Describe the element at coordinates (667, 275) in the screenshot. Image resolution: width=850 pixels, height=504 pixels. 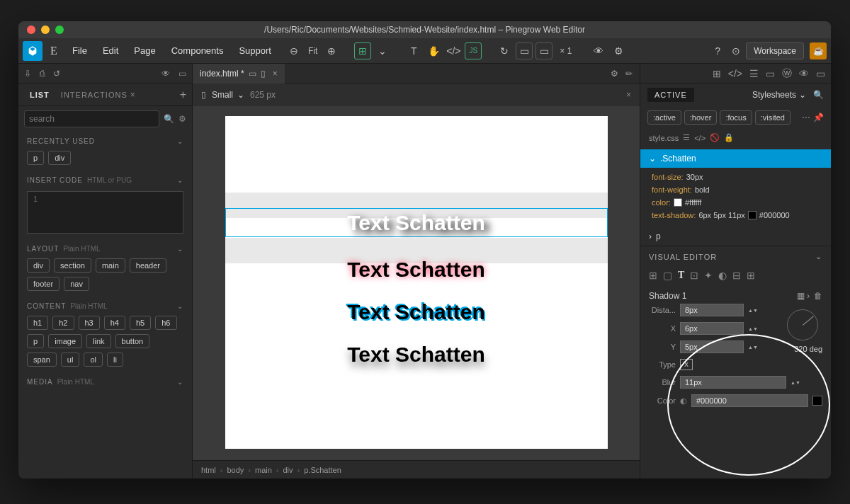
I see `ve-margin-icon: ▢` at that location.